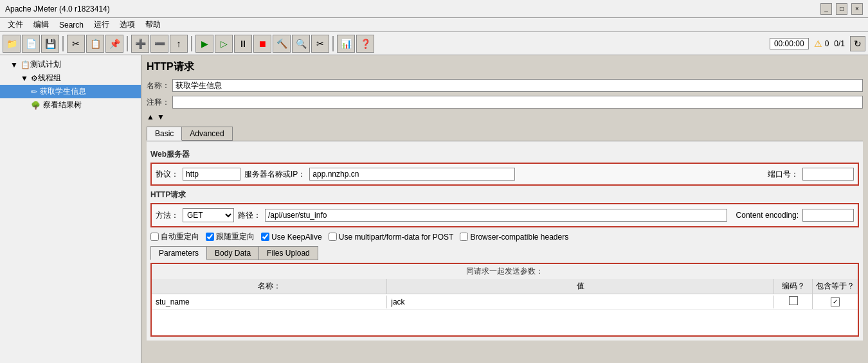  I want to click on warning-display: ⚠ 0, so click(822, 44).